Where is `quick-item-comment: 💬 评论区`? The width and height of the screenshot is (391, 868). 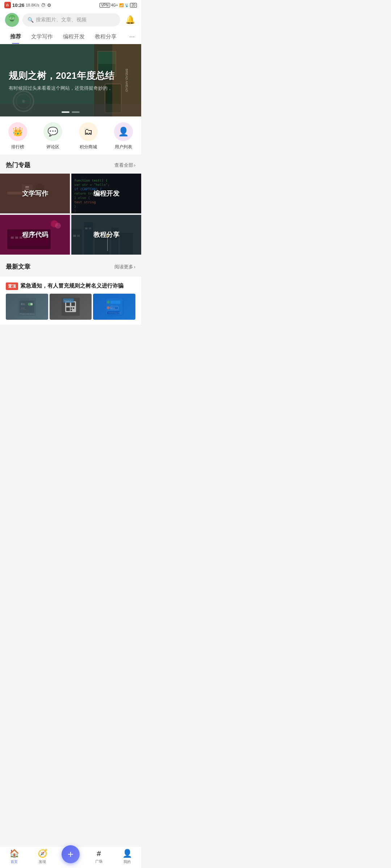
quick-item-comment: 💬 评论区 is located at coordinates (53, 136).